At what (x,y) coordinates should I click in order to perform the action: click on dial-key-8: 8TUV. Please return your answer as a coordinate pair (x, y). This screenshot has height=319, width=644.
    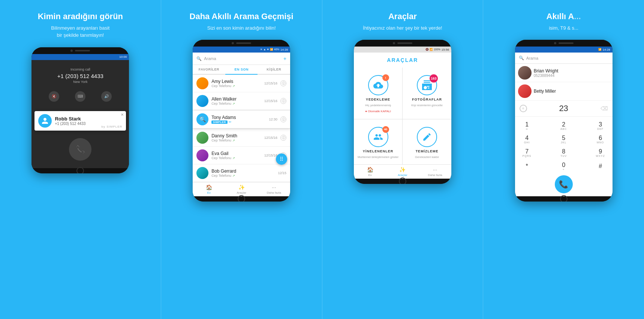
    Looking at the image, I should click on (564, 153).